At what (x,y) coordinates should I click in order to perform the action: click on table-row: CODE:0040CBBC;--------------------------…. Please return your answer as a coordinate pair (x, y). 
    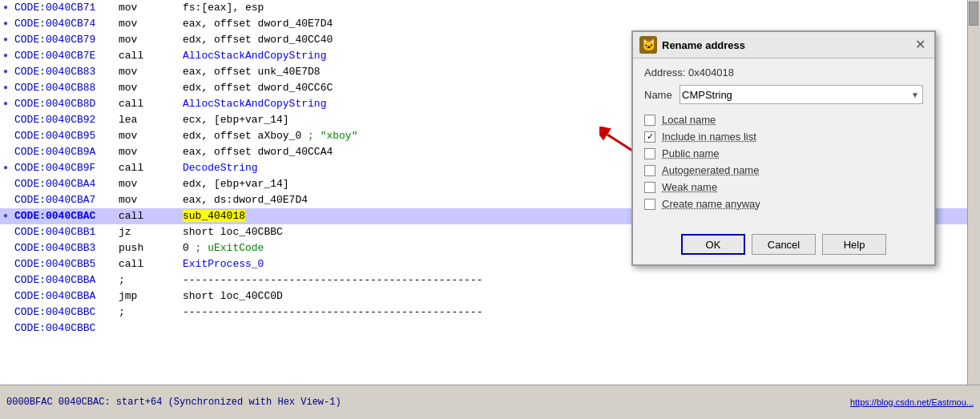
    Looking at the image, I should click on (490, 312).